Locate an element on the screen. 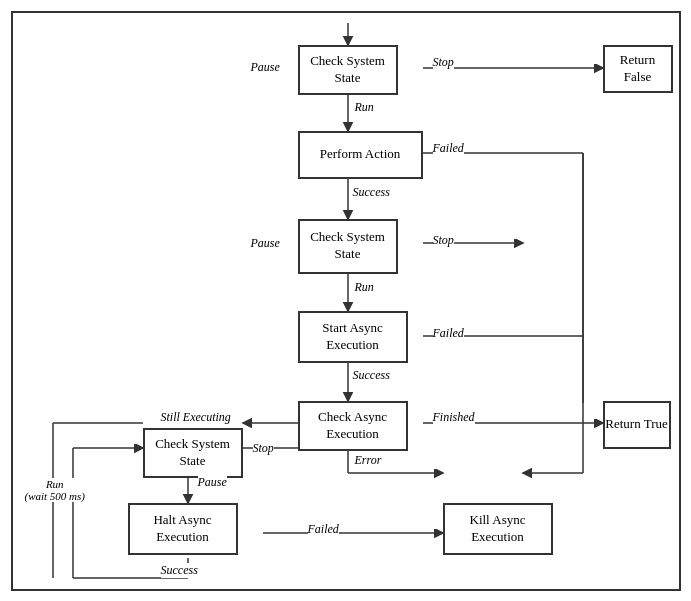 The image size is (691, 601). label-finished: Finished is located at coordinates (454, 418).